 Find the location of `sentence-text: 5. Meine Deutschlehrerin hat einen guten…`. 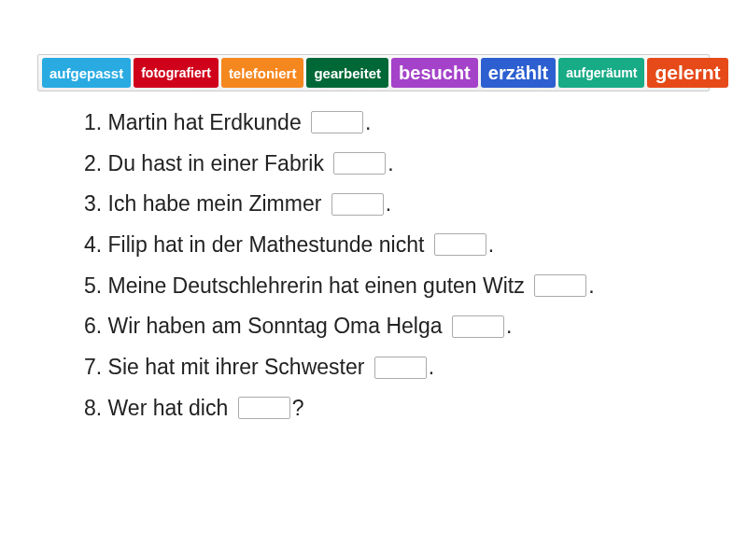

sentence-text: 5. Meine Deutschlehrerin hat einen guten… is located at coordinates (307, 286).